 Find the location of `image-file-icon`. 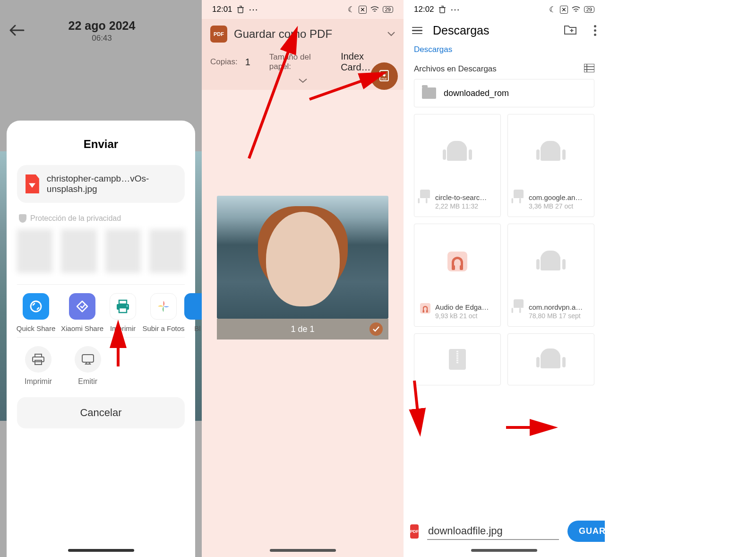

image-file-icon is located at coordinates (32, 184).